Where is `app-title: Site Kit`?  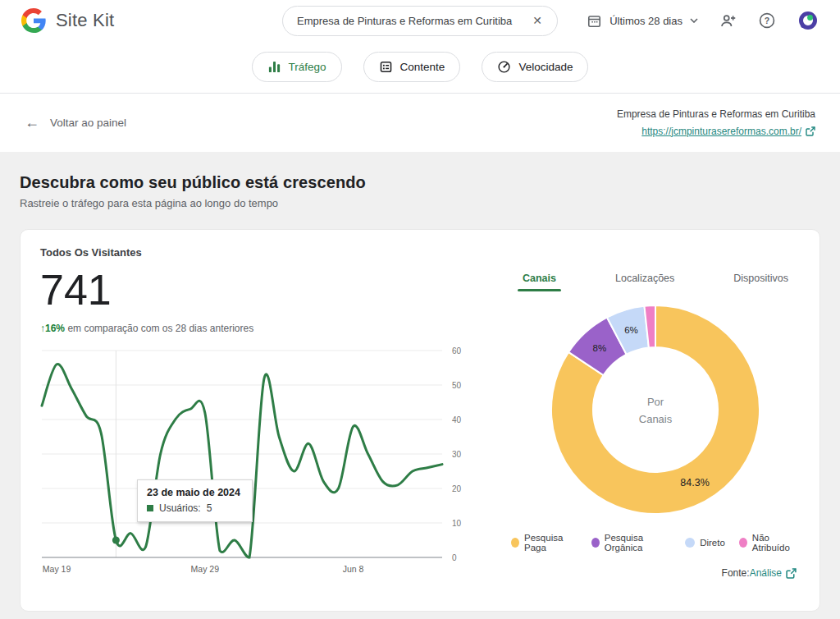
app-title: Site Kit is located at coordinates (85, 21).